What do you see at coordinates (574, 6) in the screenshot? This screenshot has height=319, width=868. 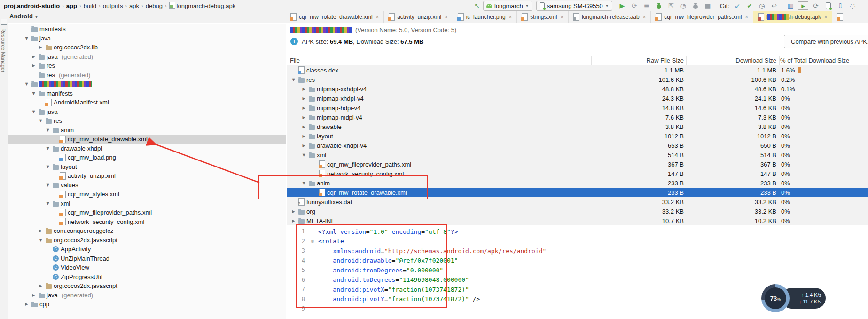 I see `device-select: samsung SM-G9550▼` at bounding box center [574, 6].